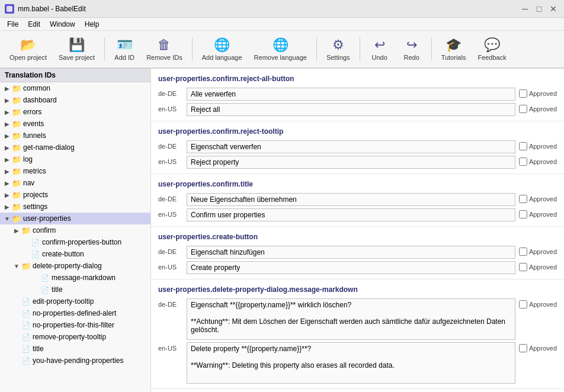  Describe the element at coordinates (492, 45) in the screenshot. I see `feedback-icon: 💬` at that location.